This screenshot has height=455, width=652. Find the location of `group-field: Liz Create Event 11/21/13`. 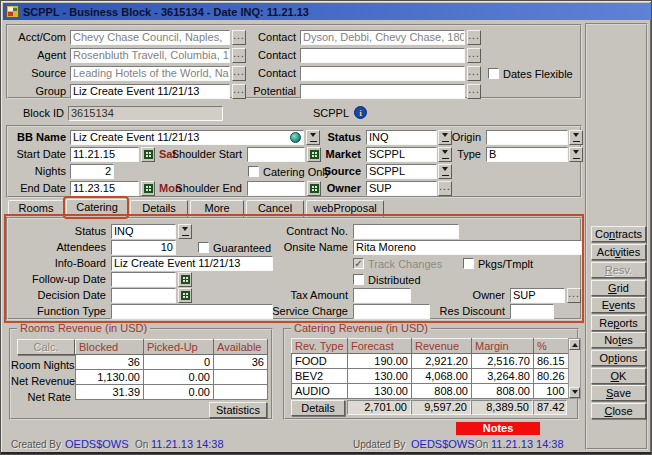

group-field: Liz Create Event 11/21/13 is located at coordinates (150, 92).